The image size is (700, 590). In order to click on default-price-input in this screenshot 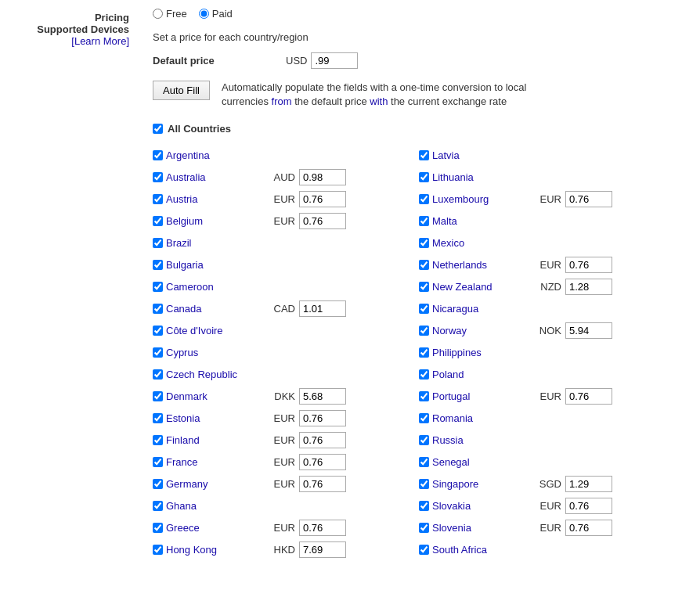, I will do `click(334, 61)`.